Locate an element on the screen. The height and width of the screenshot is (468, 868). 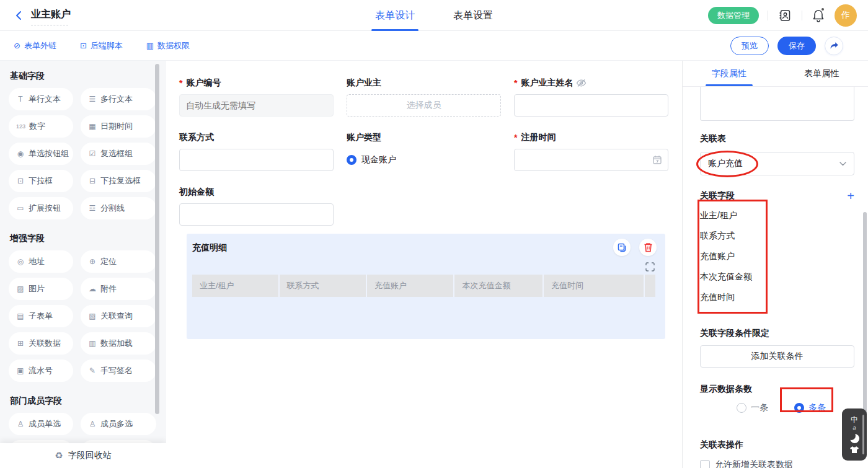
field-dropdown: ⊡下拉框 is located at coordinates (41, 181).